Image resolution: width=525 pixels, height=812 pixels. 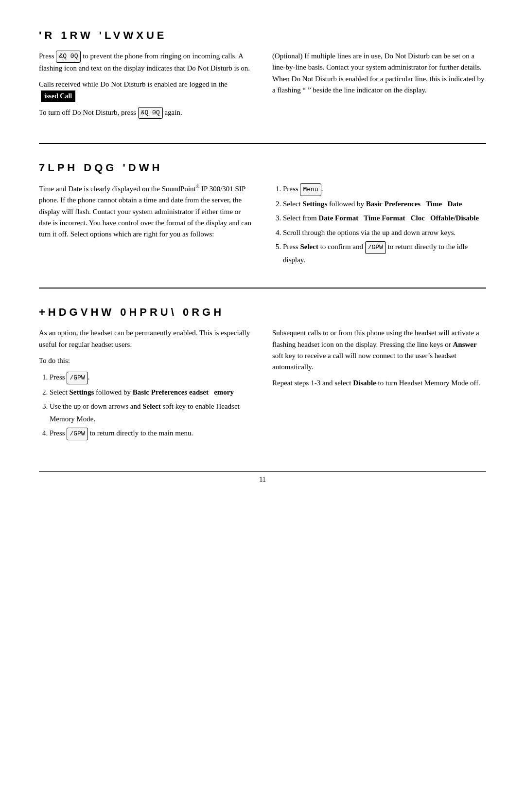 I want to click on section1-p2-prefix: Calls received while Do Not Disturb is e…, so click(x=133, y=84).